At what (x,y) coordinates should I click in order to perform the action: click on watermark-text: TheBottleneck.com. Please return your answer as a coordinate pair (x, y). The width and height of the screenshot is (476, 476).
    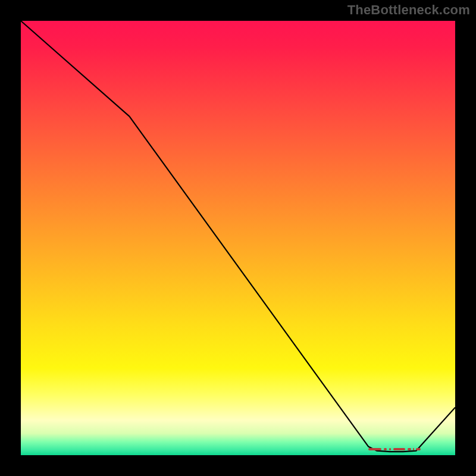
    Looking at the image, I should click on (409, 10).